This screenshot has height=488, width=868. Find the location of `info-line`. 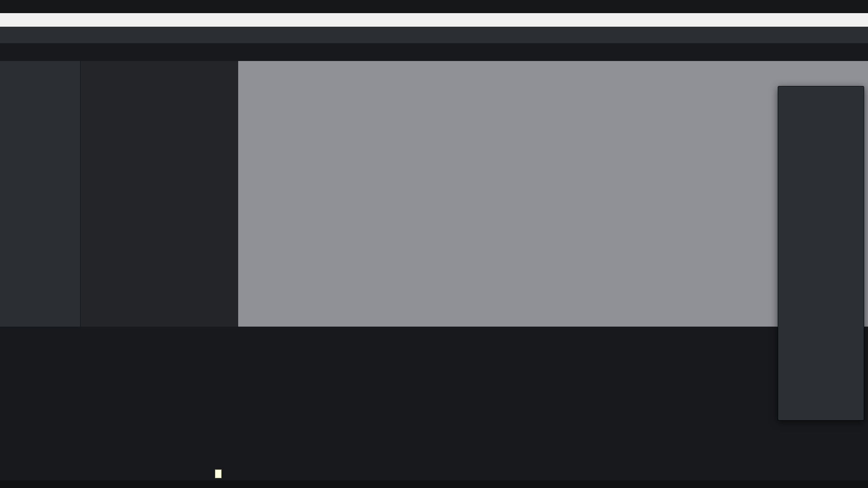

info-line is located at coordinates (434, 53).